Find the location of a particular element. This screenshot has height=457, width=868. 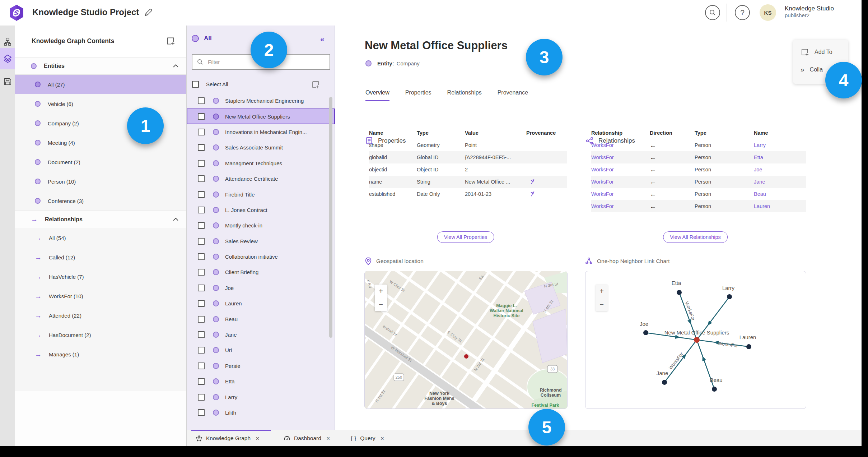

relationship-type-item: →All (54) is located at coordinates (101, 238).